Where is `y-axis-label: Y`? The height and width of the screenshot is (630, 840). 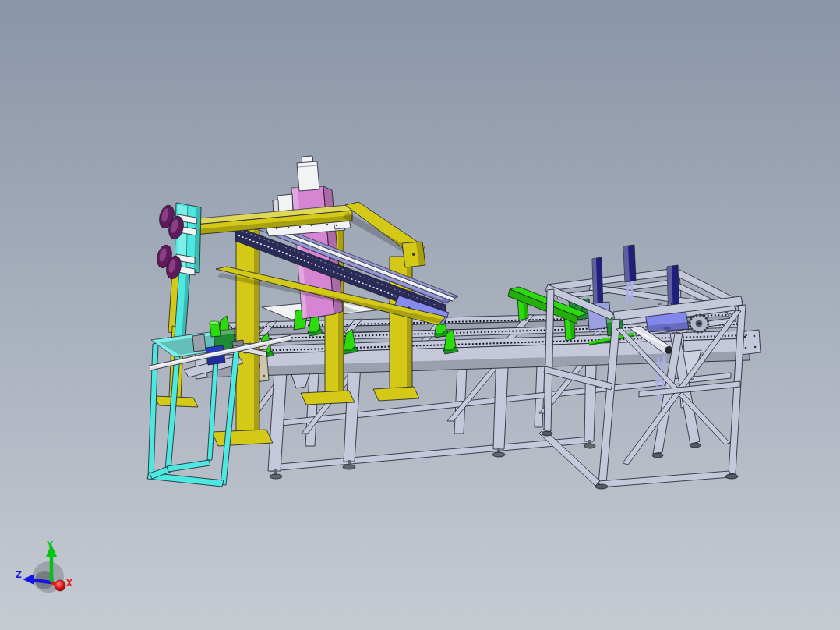 y-axis-label: Y is located at coordinates (50, 544).